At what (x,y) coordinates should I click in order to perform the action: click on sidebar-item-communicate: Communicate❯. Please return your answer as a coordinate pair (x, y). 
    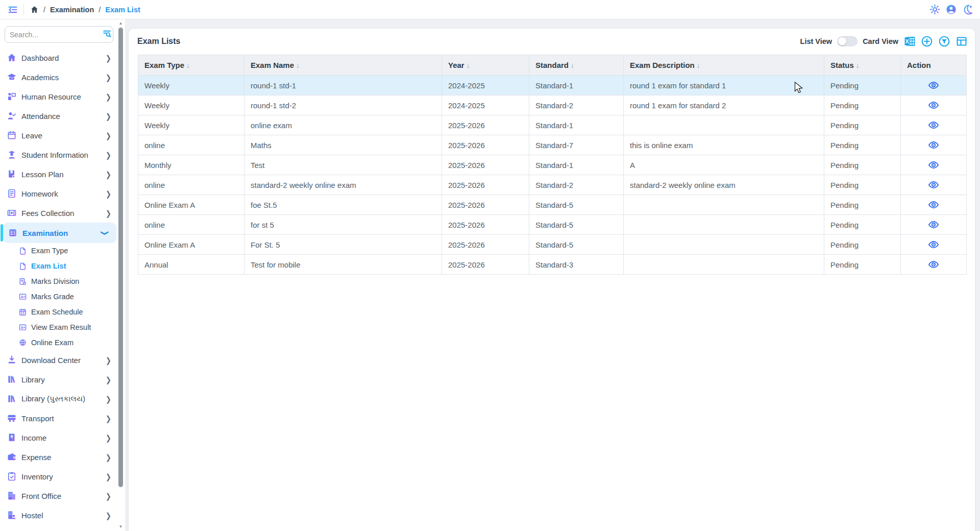
    Looking at the image, I should click on (59, 528).